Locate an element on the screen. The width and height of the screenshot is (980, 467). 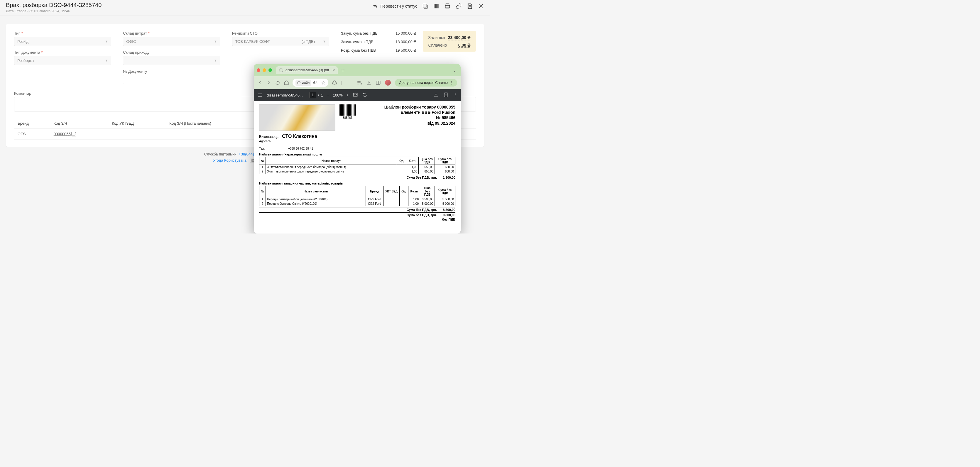
pdf-toolbar: disassembly-58546... /1 − 100% + ⋮ is located at coordinates (357, 95).